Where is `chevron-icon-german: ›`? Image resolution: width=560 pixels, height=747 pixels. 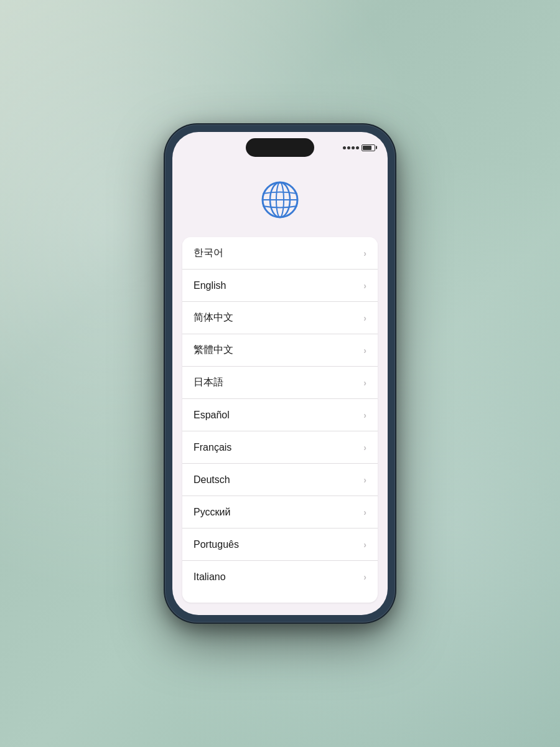 chevron-icon-german: › is located at coordinates (365, 480).